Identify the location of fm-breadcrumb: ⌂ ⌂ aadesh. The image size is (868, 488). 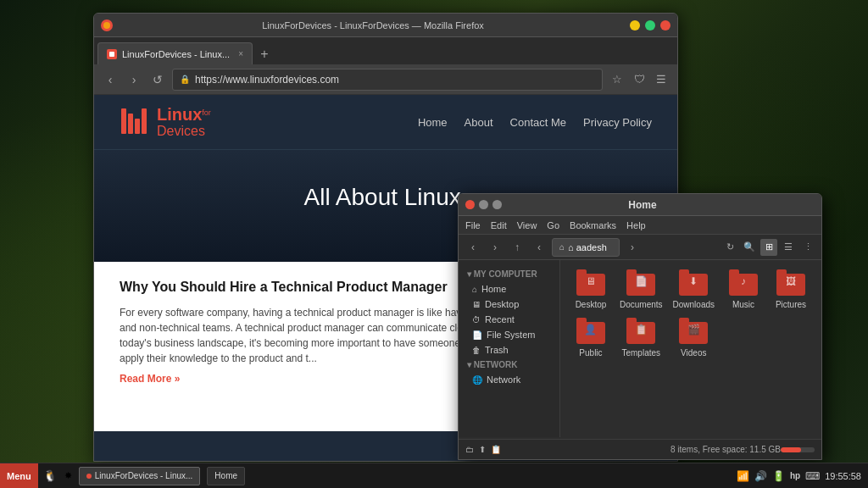
(586, 247).